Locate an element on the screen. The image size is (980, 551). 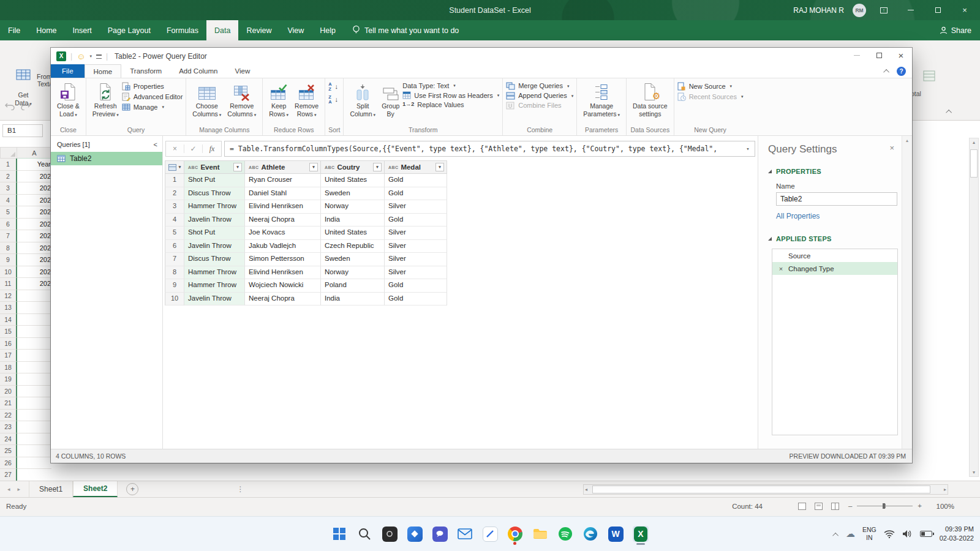
horizontal-scrollbar: ◂ ▸ is located at coordinates (766, 490).